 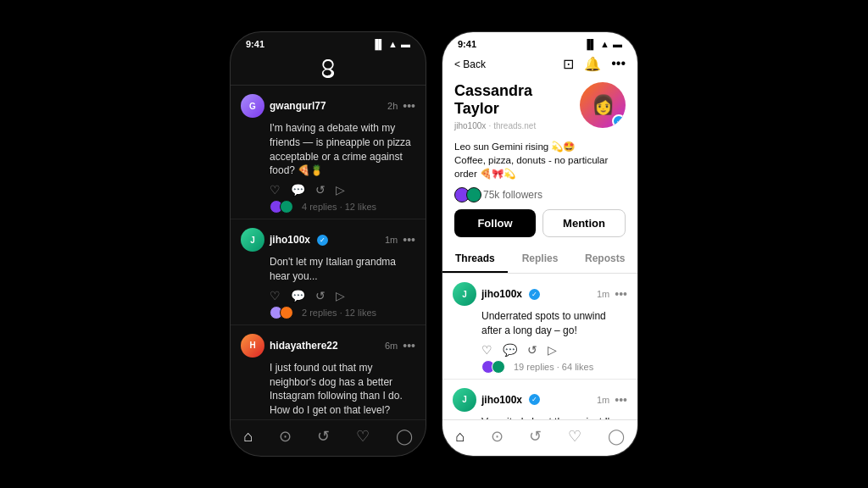 I want to click on followers-count: 75k followers, so click(x=513, y=195).